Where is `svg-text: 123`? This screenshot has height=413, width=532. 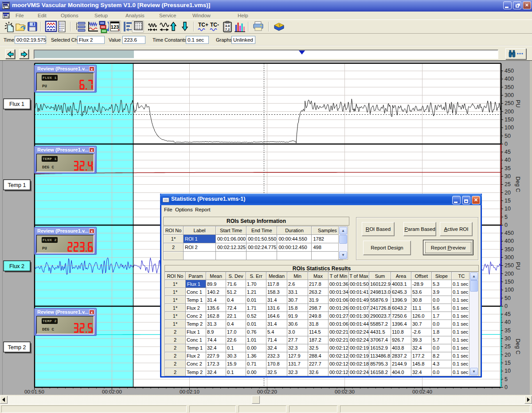 svg-text: 123 is located at coordinates (115, 27).